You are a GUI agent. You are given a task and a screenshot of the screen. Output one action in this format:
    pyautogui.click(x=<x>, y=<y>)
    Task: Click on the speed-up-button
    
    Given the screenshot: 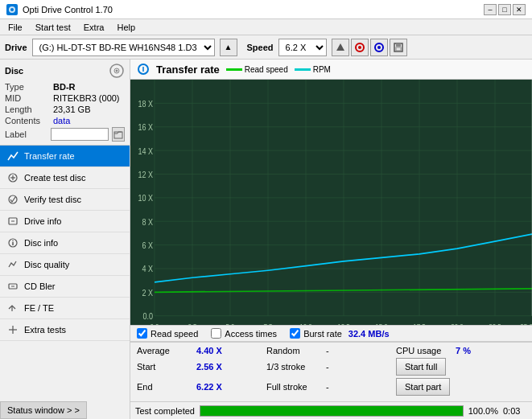 What is the action you would take?
    pyautogui.click(x=340, y=47)
    